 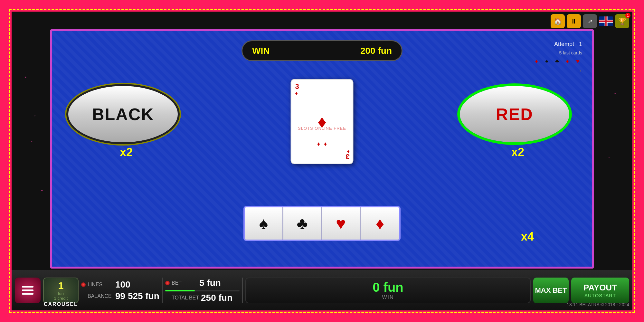 I want to click on language-button, so click(x=606, y=21).